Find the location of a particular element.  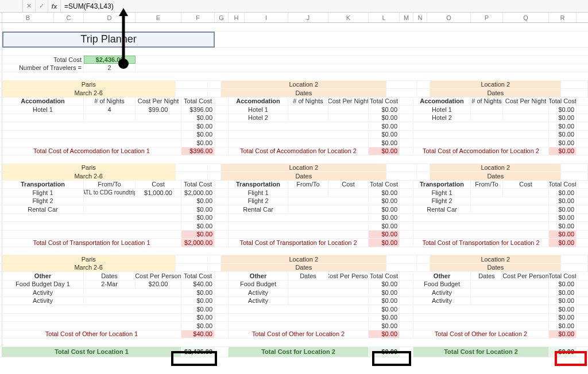

col-N: N is located at coordinates (420, 17).